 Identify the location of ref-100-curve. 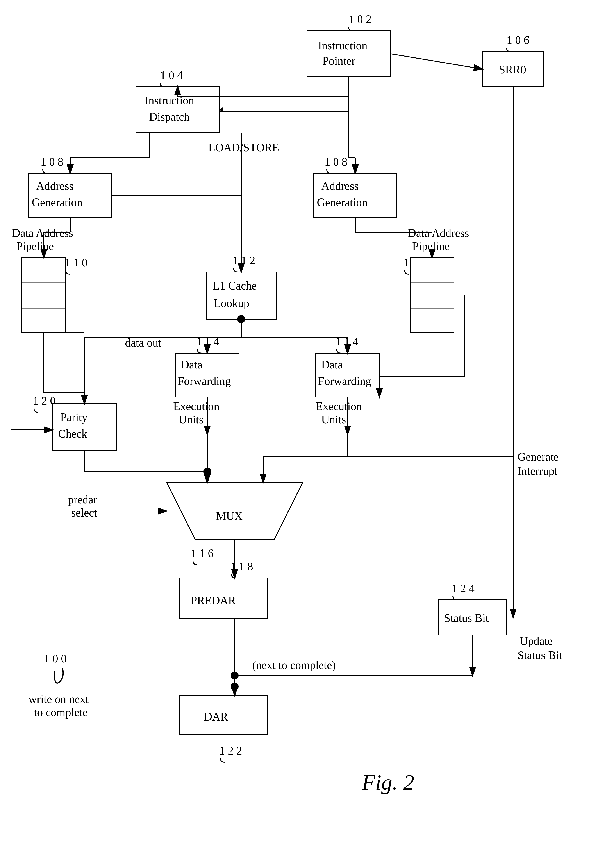
(59, 675).